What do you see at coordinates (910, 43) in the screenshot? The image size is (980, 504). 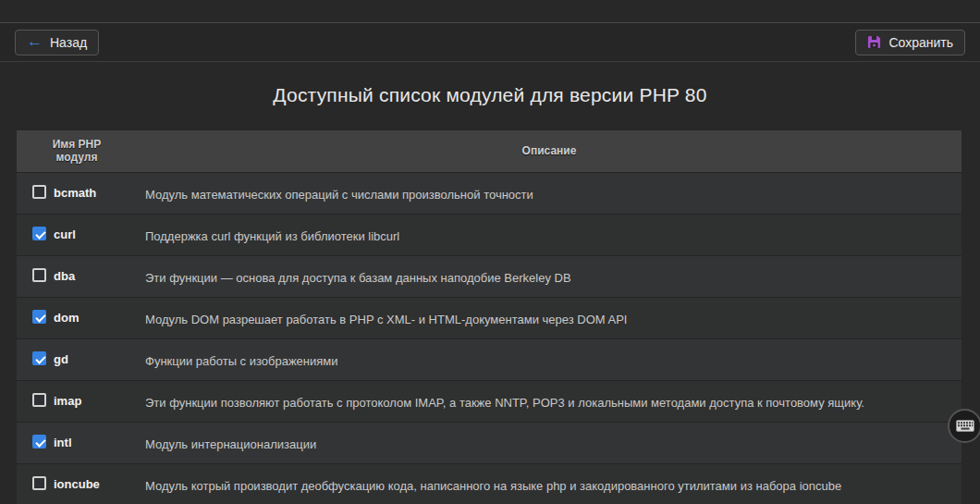 I see `save-button: Сохранить` at bounding box center [910, 43].